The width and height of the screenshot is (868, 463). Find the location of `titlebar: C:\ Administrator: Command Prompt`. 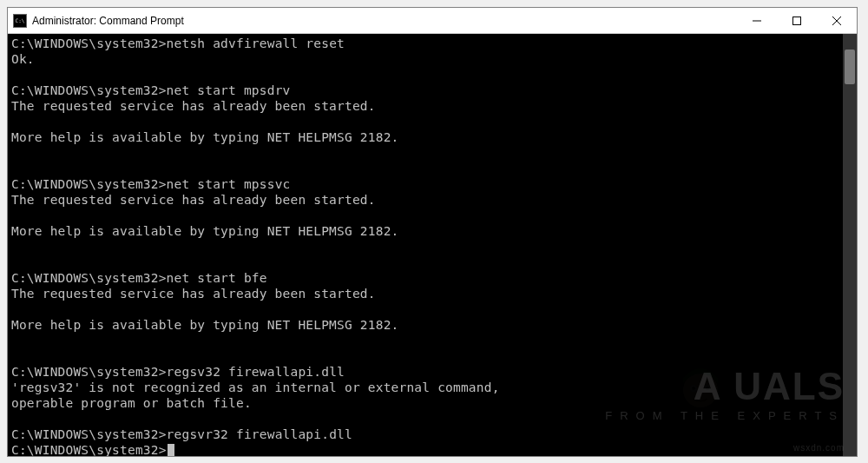

titlebar: C:\ Administrator: Command Prompt is located at coordinates (432, 21).